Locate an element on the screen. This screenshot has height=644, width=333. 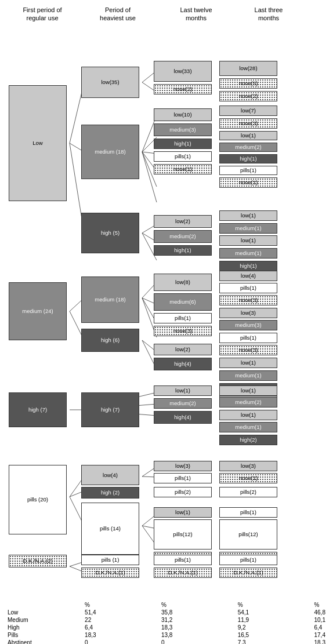
col4-low-1b: low(1) is located at coordinates (248, 216).